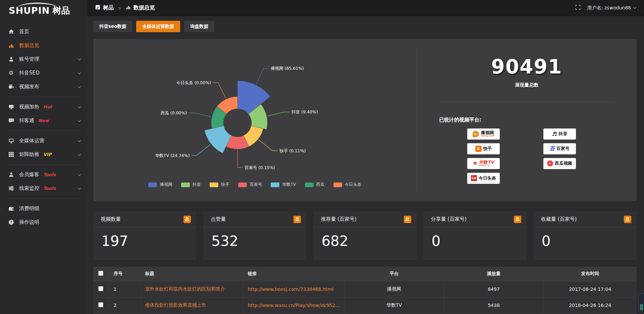 The height and width of the screenshot is (314, 644). I want to click on sidebar-item-douyin-seo: ⚙抖音SEO, so click(44, 73).